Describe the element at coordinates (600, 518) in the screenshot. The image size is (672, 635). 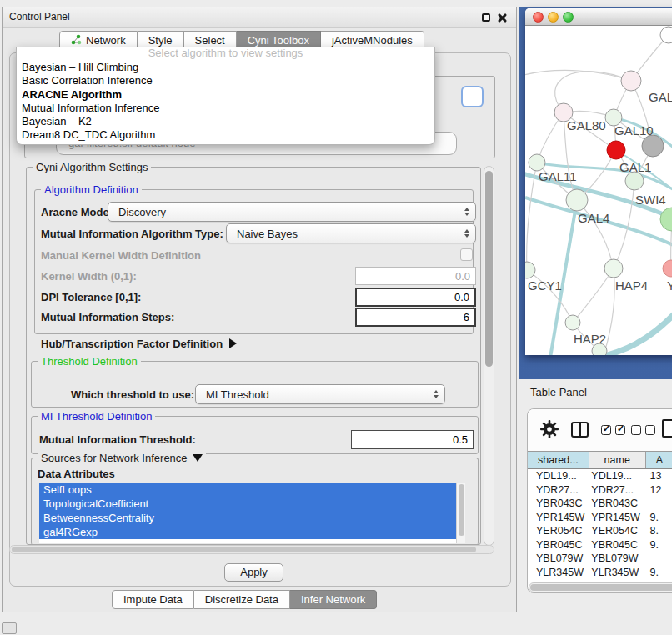
I see `table-row: YPR145WYPR145W9.` at that location.